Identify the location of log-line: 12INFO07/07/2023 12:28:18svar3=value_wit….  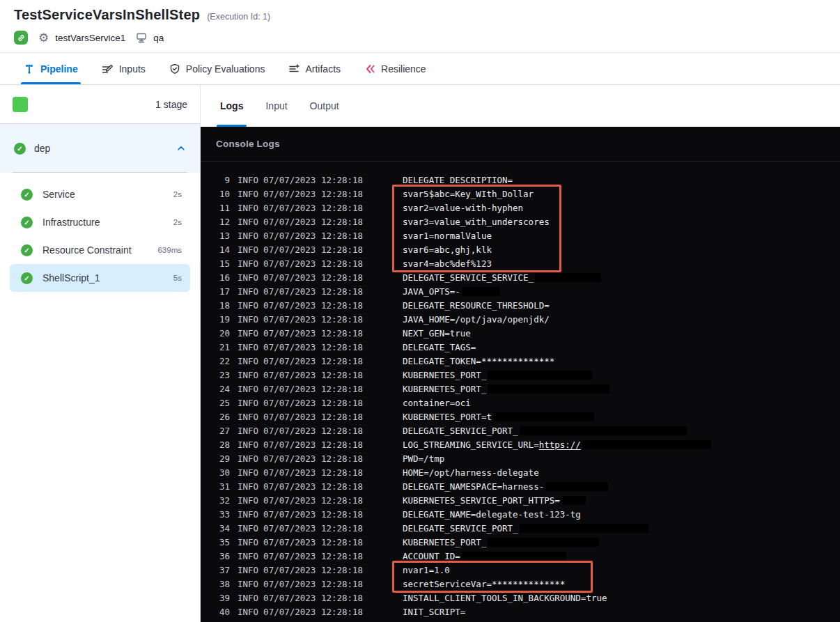
(520, 221).